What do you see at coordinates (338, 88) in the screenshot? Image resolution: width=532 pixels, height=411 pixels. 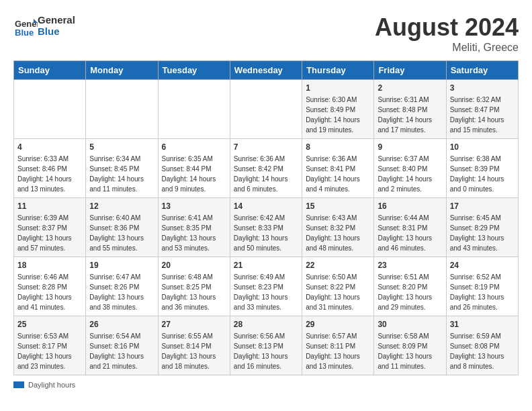 I see `day-number: 1` at bounding box center [338, 88].